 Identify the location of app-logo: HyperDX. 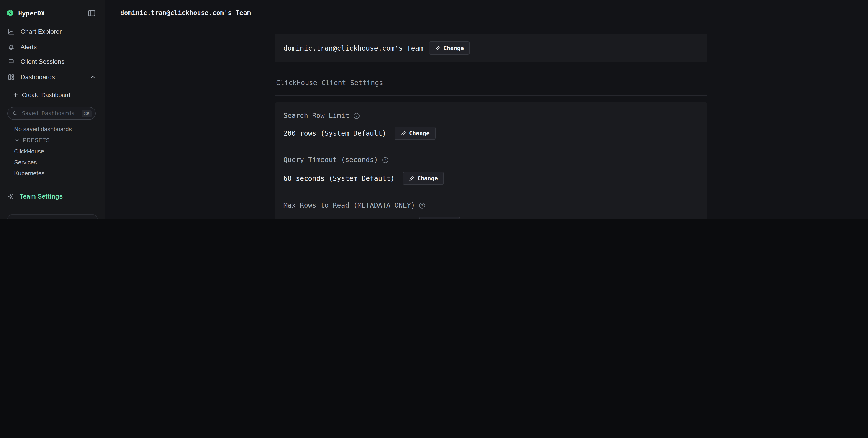
(26, 13).